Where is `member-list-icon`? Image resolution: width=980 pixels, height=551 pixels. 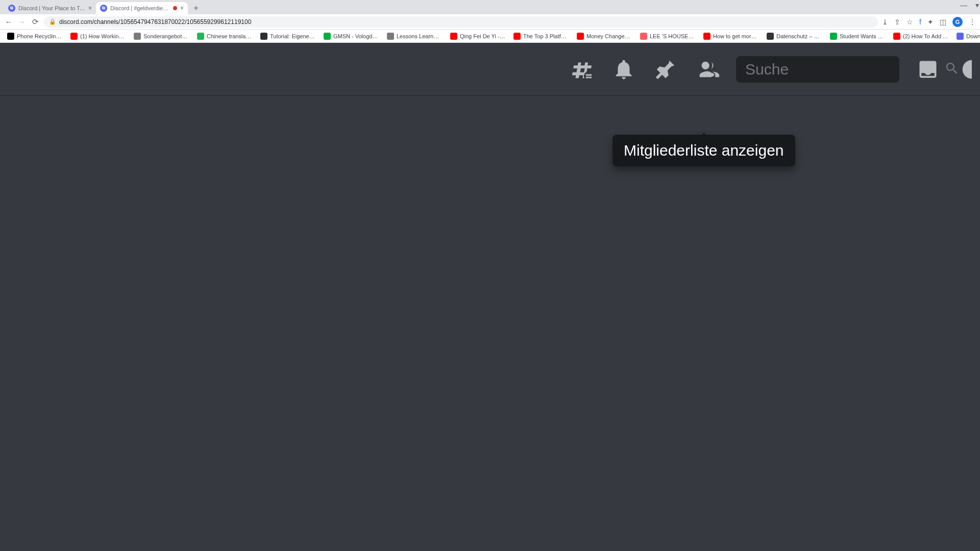 member-list-icon is located at coordinates (707, 69).